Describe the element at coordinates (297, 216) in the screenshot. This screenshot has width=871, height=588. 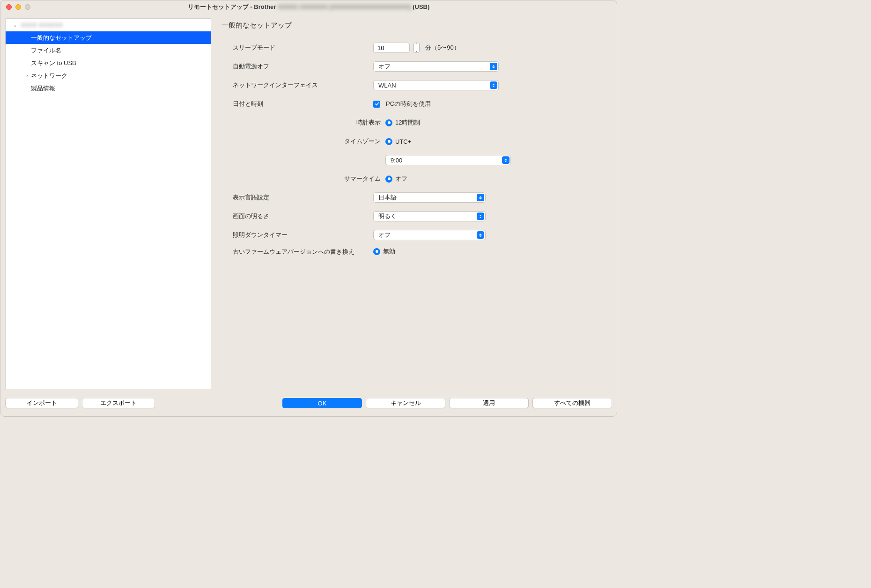
I see `label-brightness: 画面の明るさ` at that location.